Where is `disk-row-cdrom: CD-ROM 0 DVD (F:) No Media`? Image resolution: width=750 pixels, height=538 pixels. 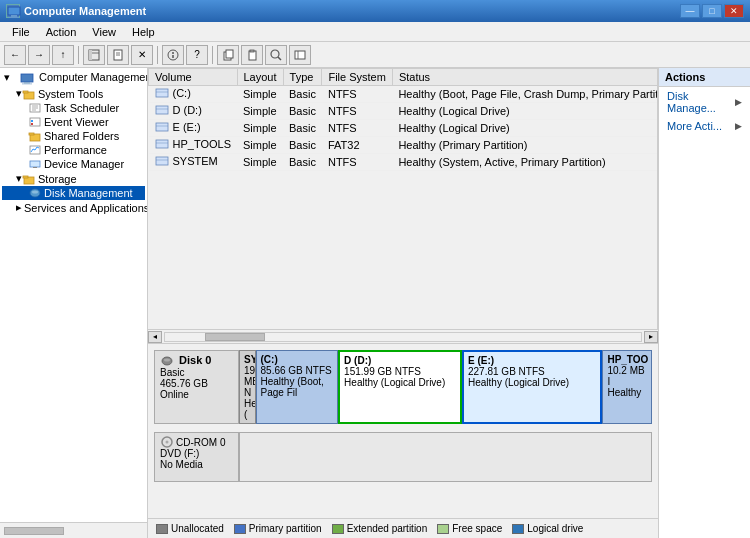 disk-row-cdrom: CD-ROM 0 DVD (F:) No Media is located at coordinates (403, 457).